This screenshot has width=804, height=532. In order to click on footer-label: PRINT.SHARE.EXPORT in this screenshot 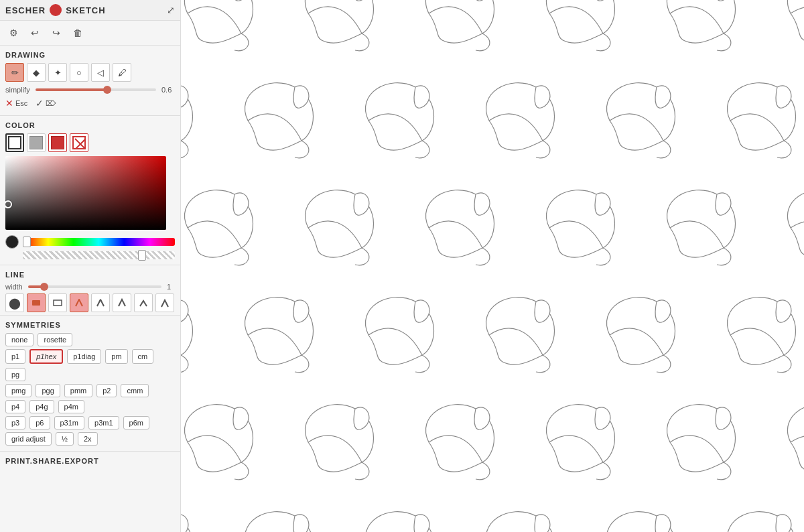, I will do `click(90, 461)`.